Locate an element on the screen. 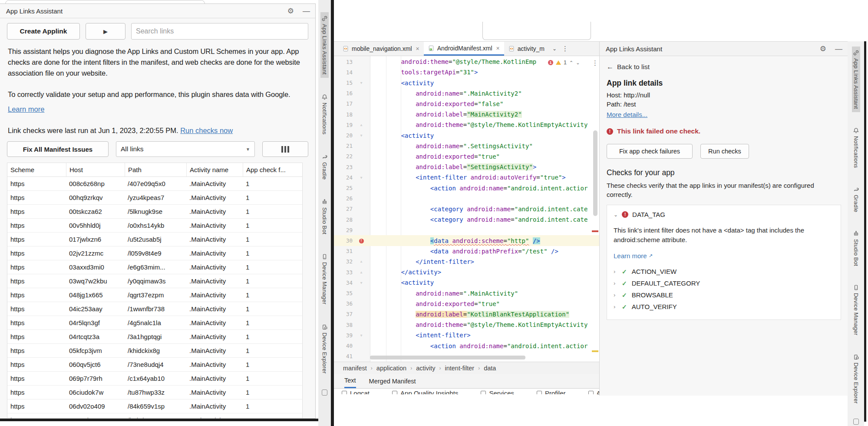 Image resolution: width=868 pixels, height=426 pixels. code-line-16: 16android:name=".MainActivity2" is located at coordinates (466, 93).